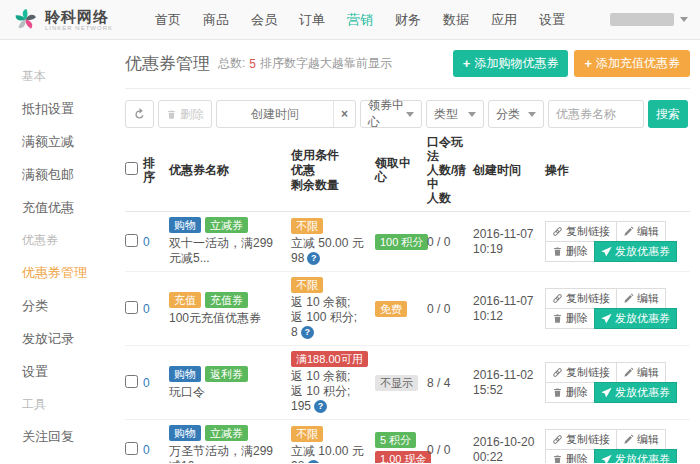 This screenshot has width=700, height=464. Describe the element at coordinates (450, 170) in the screenshot. I see `header-people: 口令玩法 人数/猜中 人数` at that location.